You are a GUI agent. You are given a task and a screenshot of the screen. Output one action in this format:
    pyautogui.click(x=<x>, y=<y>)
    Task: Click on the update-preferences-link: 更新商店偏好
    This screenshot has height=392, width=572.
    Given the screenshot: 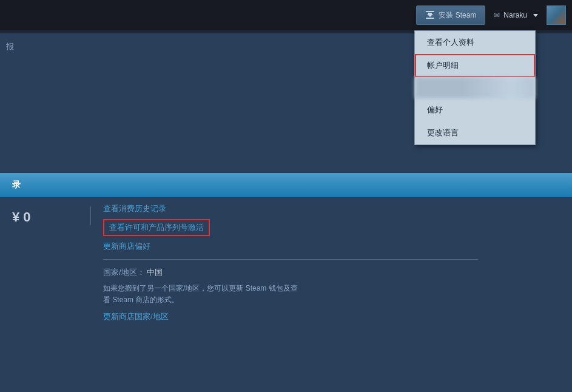 What is the action you would take?
    pyautogui.click(x=337, y=246)
    